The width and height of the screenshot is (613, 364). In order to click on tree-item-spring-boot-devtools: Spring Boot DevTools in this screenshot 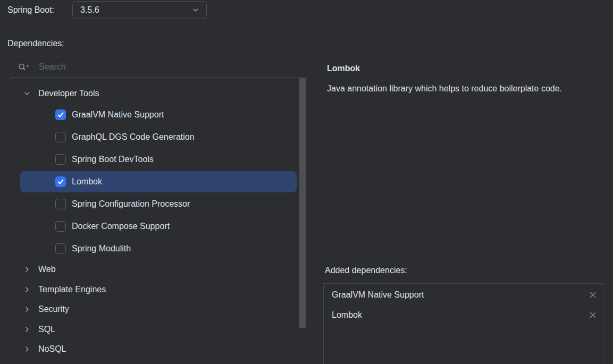, I will do `click(175, 159)`.